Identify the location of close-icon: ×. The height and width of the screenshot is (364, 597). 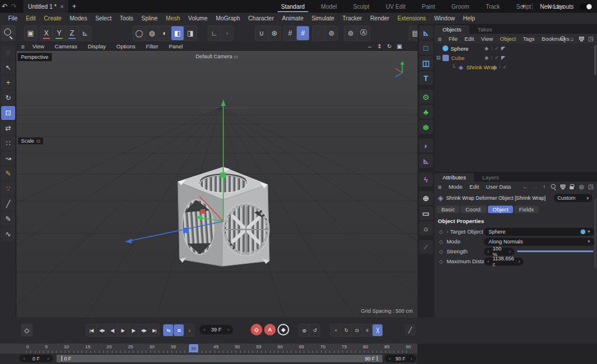
(62, 6).